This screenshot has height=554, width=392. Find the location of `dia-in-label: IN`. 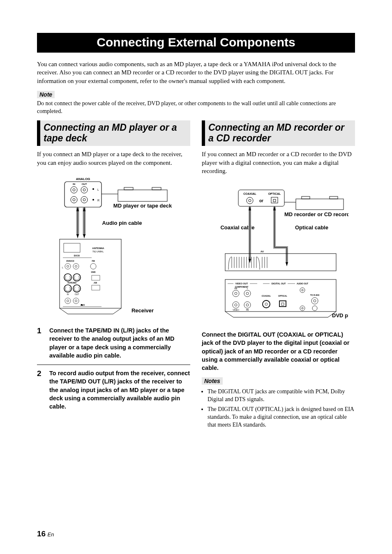

dia-in-label: IN is located at coordinates (74, 184).